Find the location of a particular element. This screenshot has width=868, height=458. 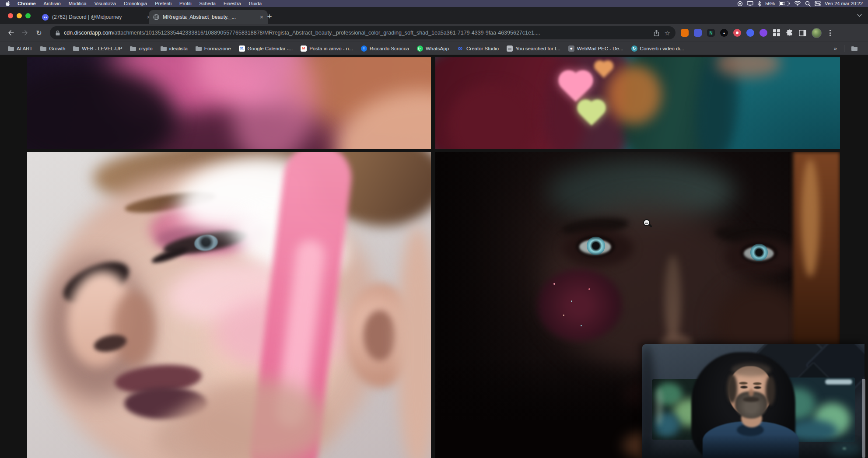

bookmark-folder-ai-art: AI ART is located at coordinates (20, 49).